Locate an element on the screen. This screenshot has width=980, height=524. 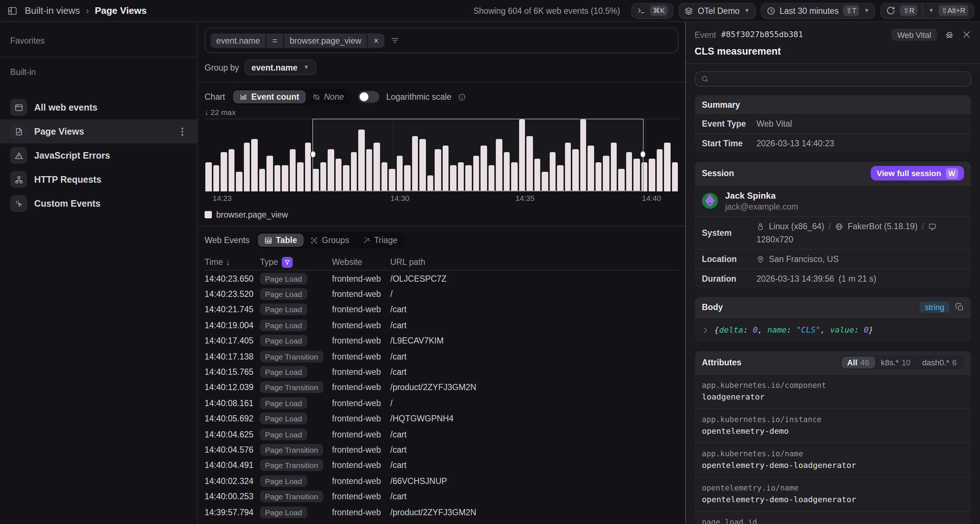
attr-tab-all: All46 is located at coordinates (858, 362).